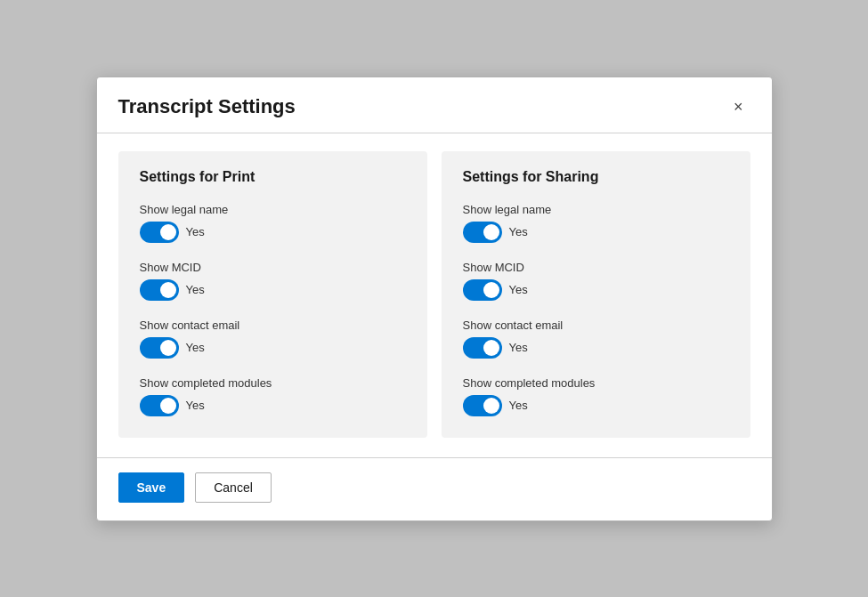 The image size is (868, 597). Describe the element at coordinates (272, 177) in the screenshot. I see `print-panel-title: Settings for Print` at that location.